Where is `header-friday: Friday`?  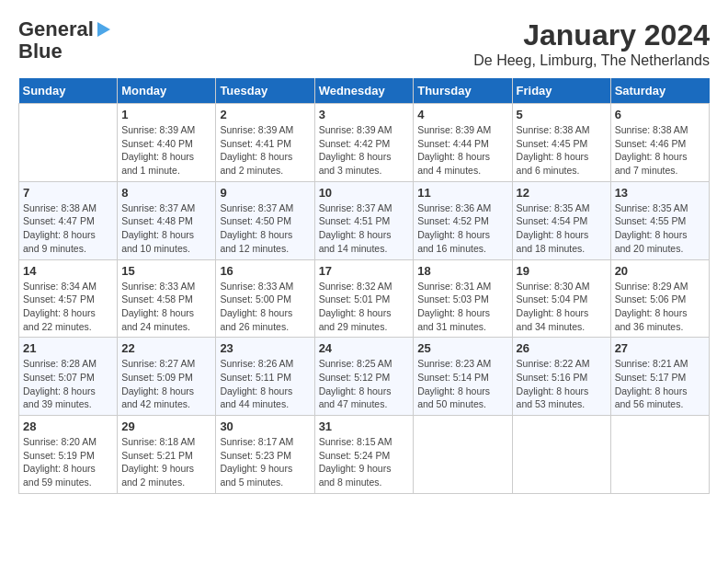 header-friday: Friday is located at coordinates (561, 91).